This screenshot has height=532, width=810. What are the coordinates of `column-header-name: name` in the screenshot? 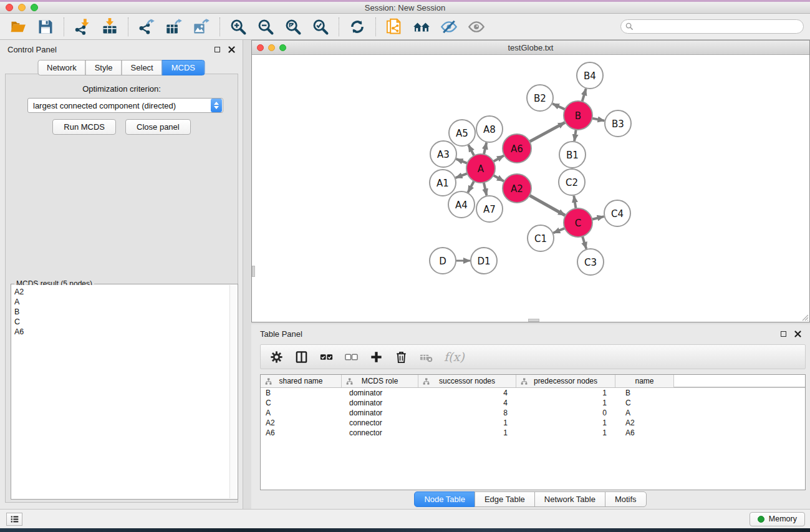 It's located at (645, 381).